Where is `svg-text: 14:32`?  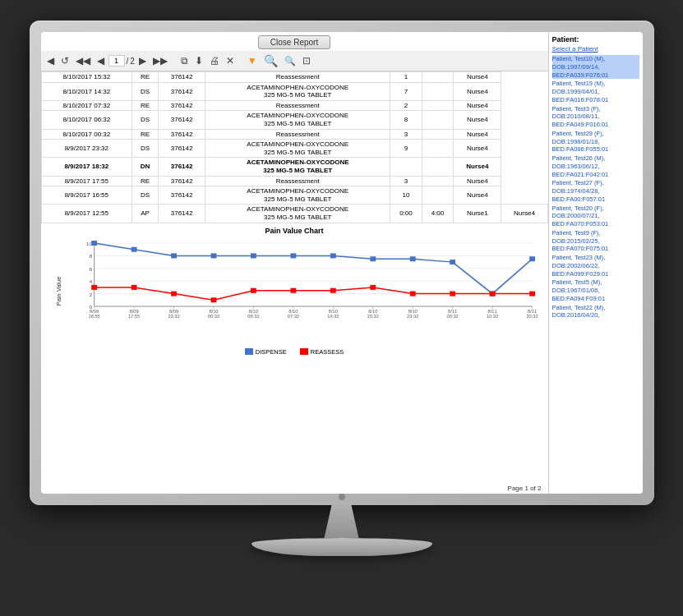
svg-text: 14:32 is located at coordinates (333, 316).